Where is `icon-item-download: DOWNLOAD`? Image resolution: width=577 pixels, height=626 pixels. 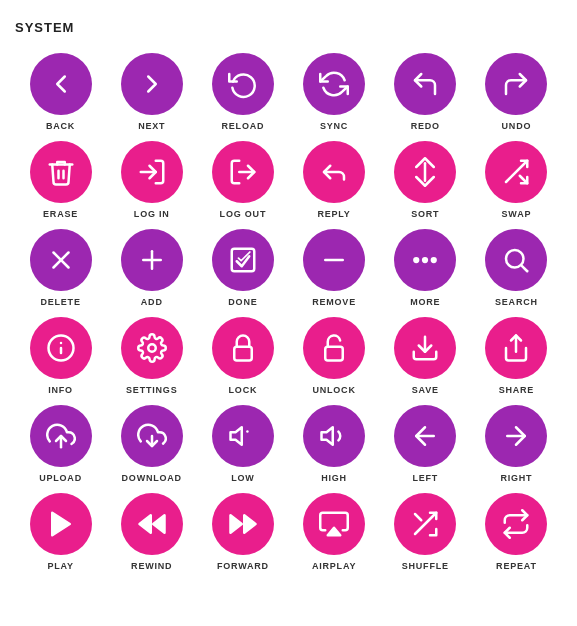
icon-item-download: DOWNLOAD is located at coordinates (152, 444).